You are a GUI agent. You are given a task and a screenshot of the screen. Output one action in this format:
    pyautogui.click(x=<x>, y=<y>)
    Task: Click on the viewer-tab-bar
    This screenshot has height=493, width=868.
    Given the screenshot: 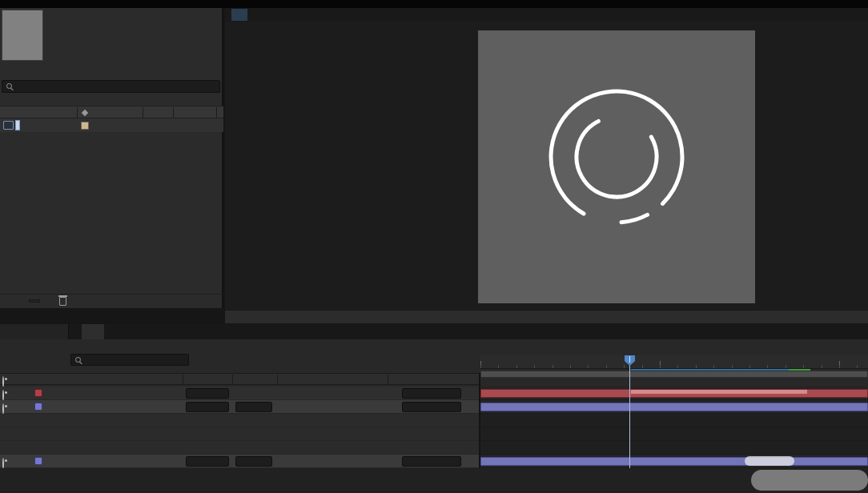 What is the action you would take?
    pyautogui.click(x=546, y=14)
    